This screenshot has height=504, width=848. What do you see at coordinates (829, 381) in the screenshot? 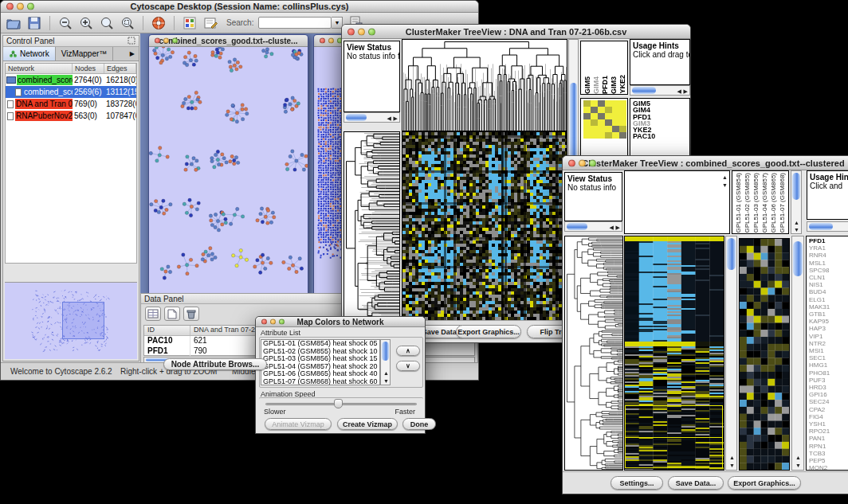
I see `gene-label: PUF3` at bounding box center [829, 381].